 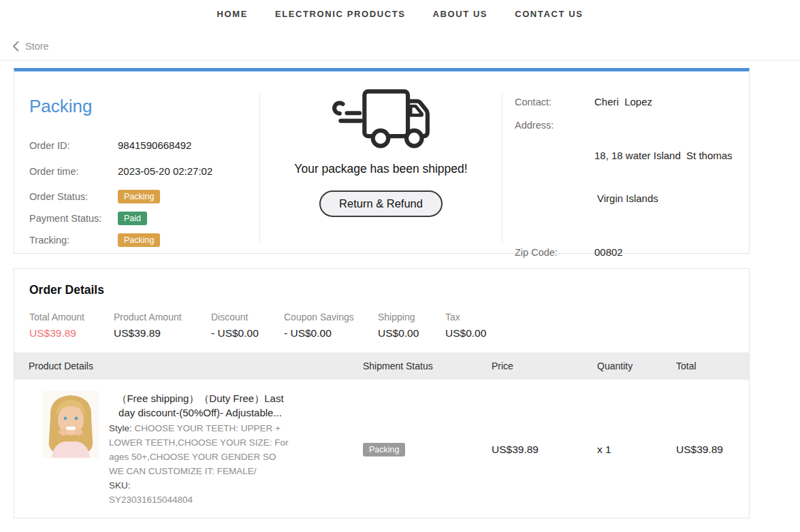 What do you see at coordinates (411, 317) in the screenshot?
I see `summary-label: Shipping` at bounding box center [411, 317].